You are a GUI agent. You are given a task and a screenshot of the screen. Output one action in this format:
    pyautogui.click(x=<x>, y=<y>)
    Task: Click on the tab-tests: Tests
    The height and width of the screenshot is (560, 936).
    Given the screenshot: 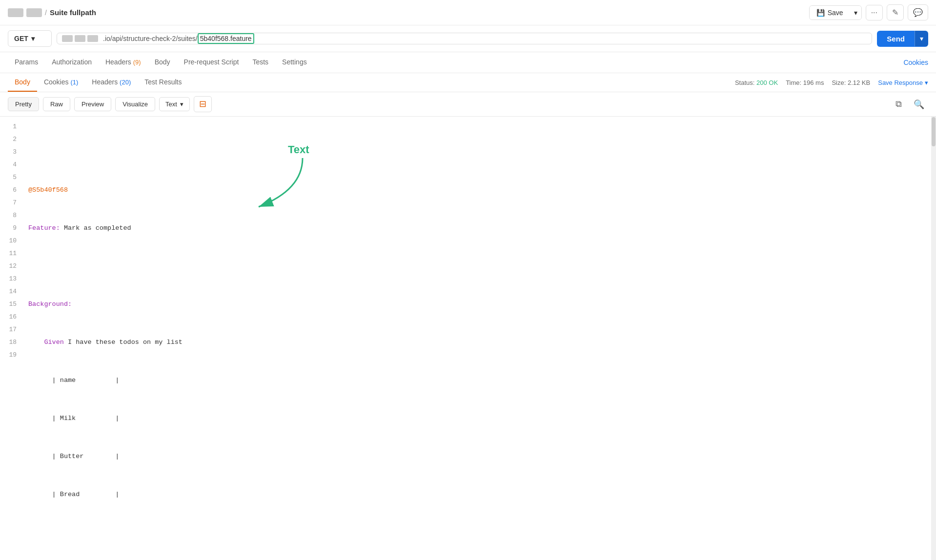 What is the action you would take?
    pyautogui.click(x=261, y=62)
    